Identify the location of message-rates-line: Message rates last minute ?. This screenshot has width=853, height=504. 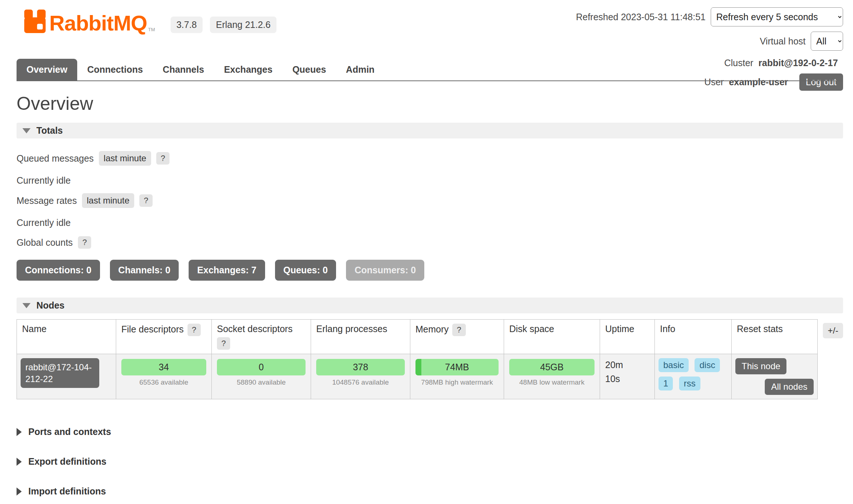
(430, 201).